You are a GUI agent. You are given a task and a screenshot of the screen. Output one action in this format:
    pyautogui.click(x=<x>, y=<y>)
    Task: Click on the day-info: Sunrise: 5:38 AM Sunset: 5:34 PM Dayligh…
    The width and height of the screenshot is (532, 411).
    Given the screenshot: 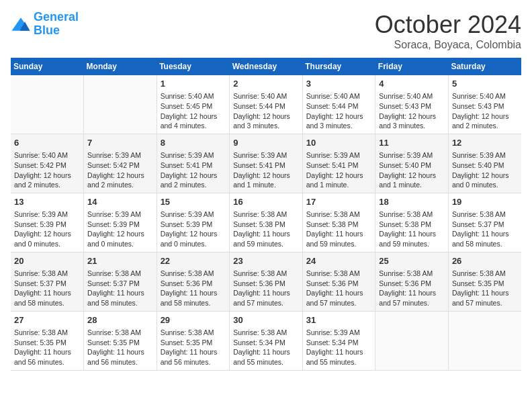 What is the action you would take?
    pyautogui.click(x=262, y=347)
    